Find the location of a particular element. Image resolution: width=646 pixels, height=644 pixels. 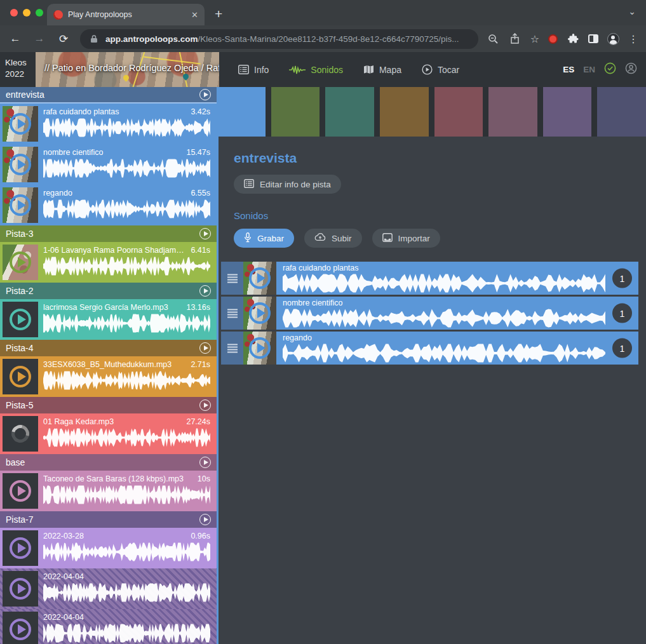

tab-info: Info is located at coordinates (253, 70).